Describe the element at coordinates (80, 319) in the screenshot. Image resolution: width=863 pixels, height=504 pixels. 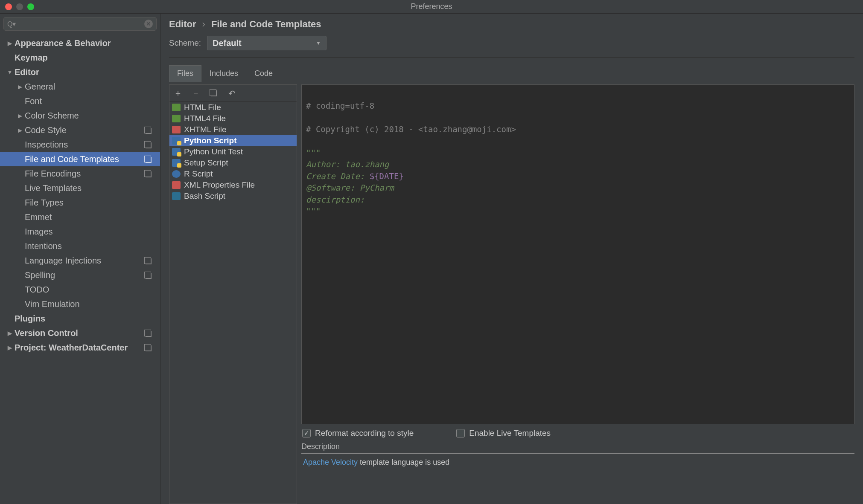
I see `sidebar-item-plugins: Plugins` at that location.